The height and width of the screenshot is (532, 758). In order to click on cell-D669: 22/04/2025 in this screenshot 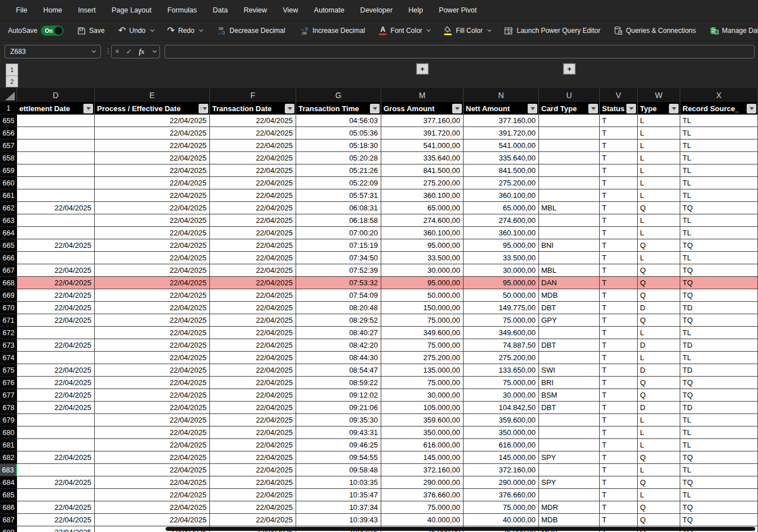, I will do `click(56, 295)`.